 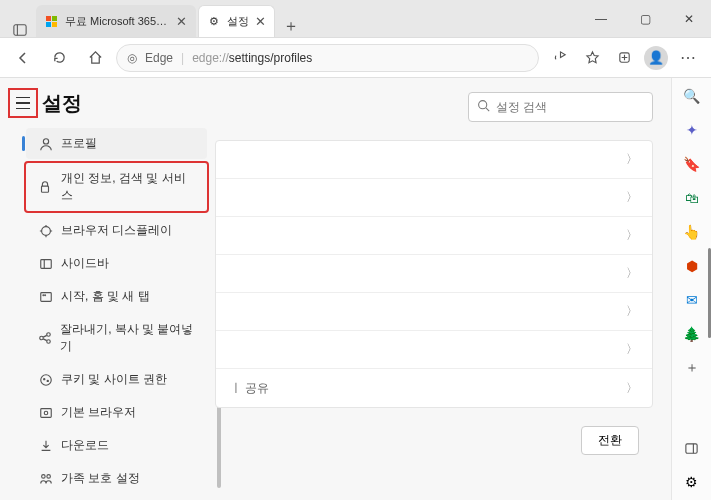 What do you see at coordinates (129, 187) in the screenshot?
I see `nav-label: 개인 정보, 검색 및 서비스` at bounding box center [129, 187].